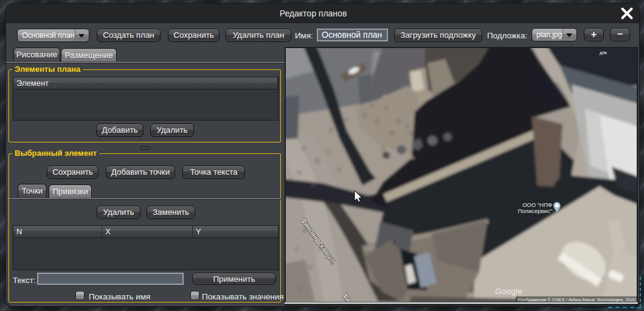 The height and width of the screenshot is (311, 644). I want to click on svg-text: 2, so click(394, 242).